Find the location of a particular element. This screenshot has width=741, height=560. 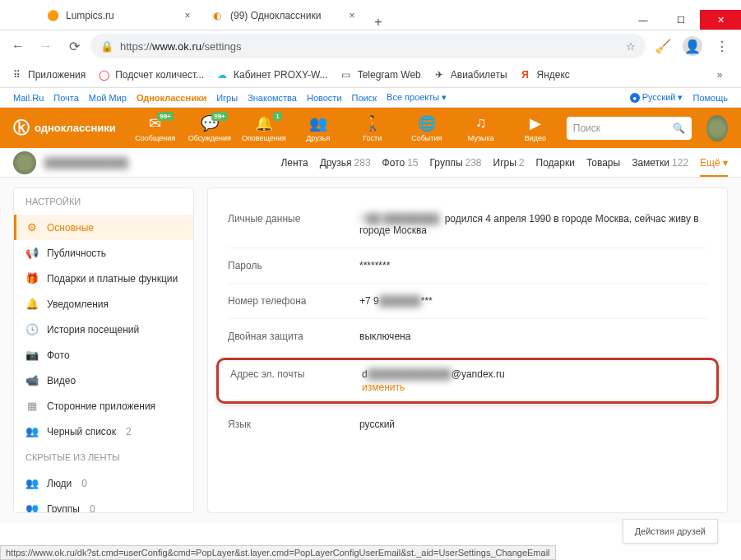

sidebar-item-blacklist: 👥Черный список2 is located at coordinates (104, 431).